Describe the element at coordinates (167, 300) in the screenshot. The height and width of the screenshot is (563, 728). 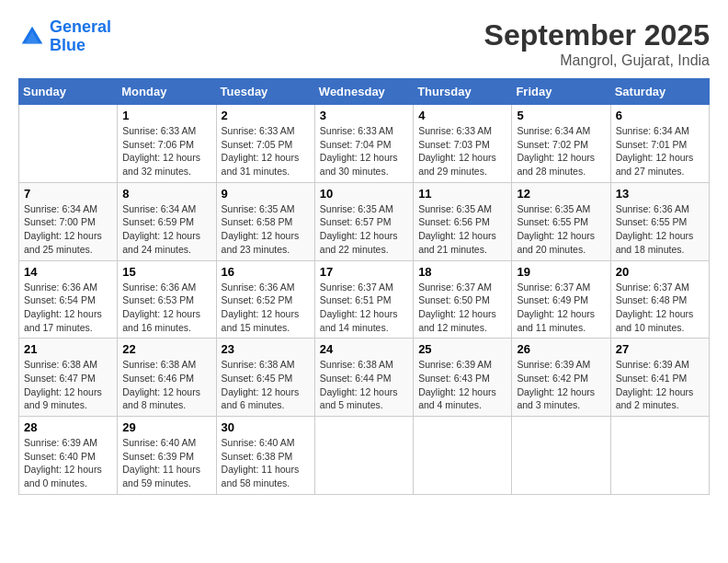
I see `calendar-cell: 15Sunrise: 6:36 AM Sunset: 6:53 PM Dayli…` at that location.